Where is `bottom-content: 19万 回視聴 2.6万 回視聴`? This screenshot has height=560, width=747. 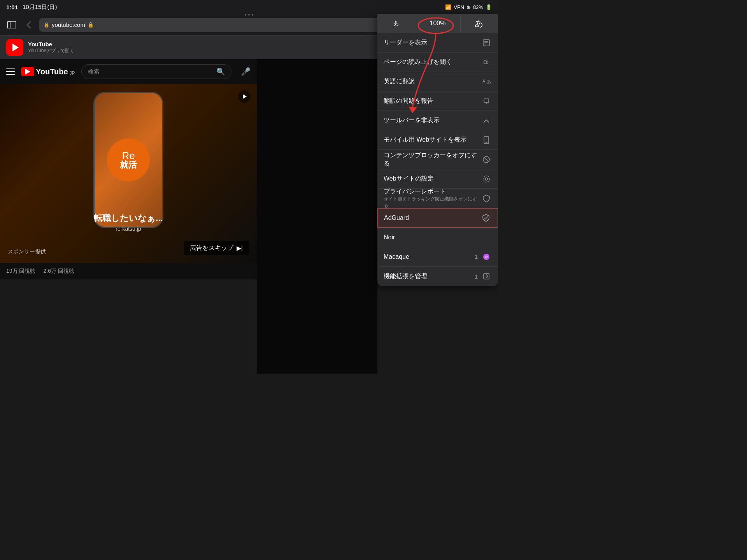 bottom-content: 19万 回視聴 2.6万 回視聴 is located at coordinates (128, 271).